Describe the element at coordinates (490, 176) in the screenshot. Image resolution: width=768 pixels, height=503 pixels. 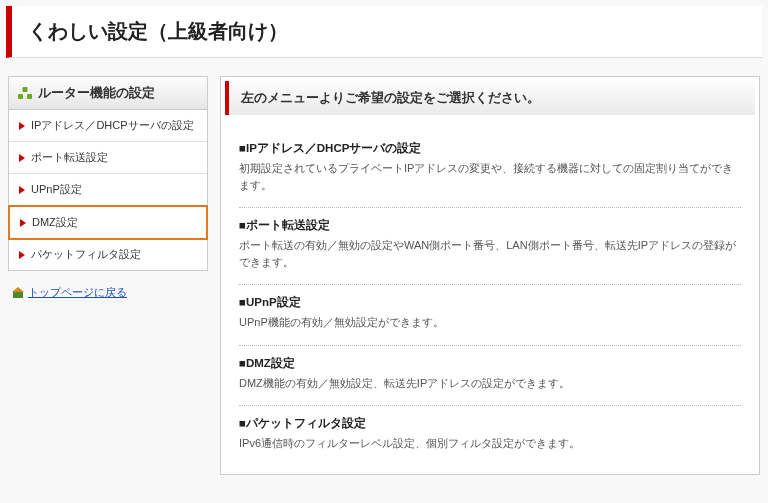
I see `section-desc: 初期設定されているプライベートIPアドレスの変更や、接続する機器に対しての固定割…` at that location.